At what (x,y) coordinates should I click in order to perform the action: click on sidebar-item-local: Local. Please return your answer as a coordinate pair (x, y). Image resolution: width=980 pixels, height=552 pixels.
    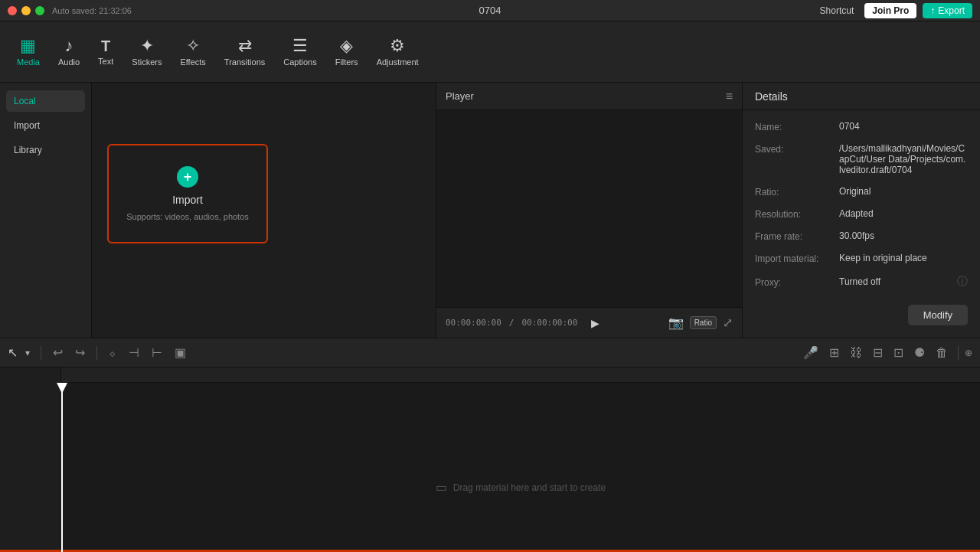
    Looking at the image, I should click on (46, 101).